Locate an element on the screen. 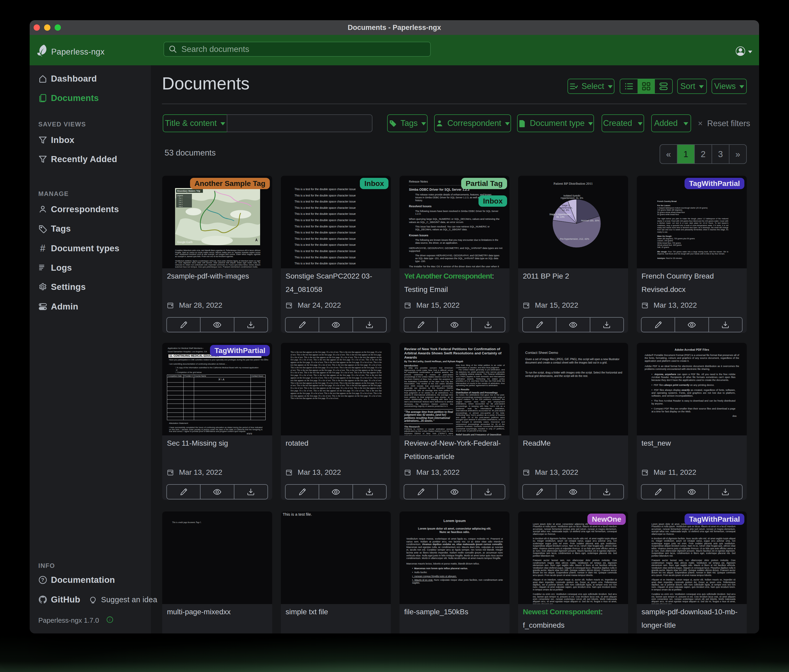  svg-text: Day 2 is located at coordinates (180, 200).